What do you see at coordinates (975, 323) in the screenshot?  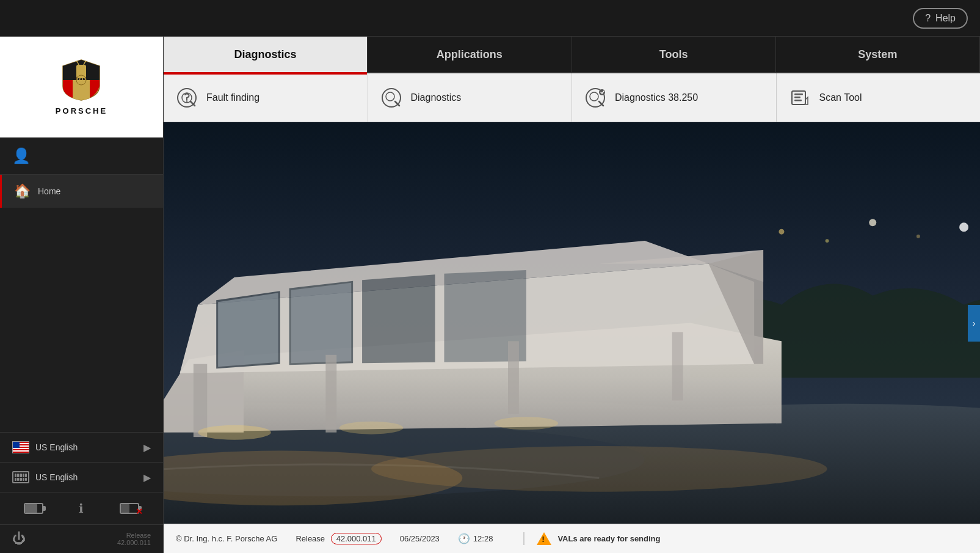 I see `chevron-right-icon: ›` at bounding box center [975, 323].